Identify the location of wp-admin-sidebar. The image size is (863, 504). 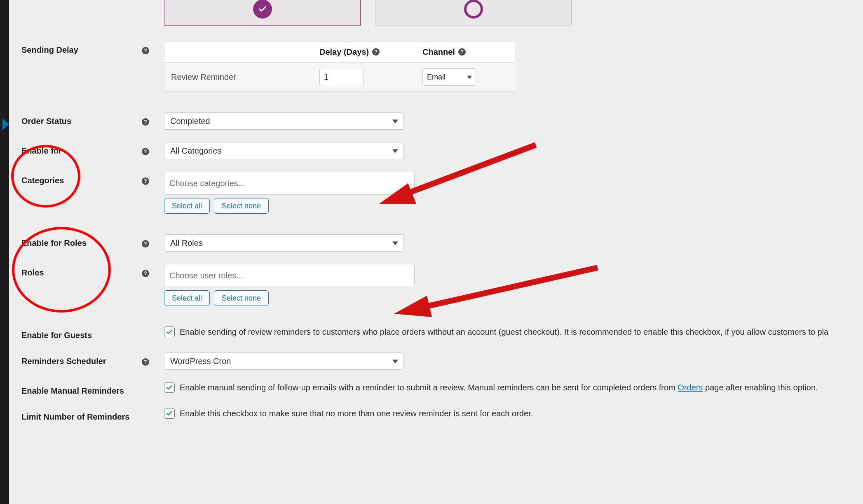
(5, 252).